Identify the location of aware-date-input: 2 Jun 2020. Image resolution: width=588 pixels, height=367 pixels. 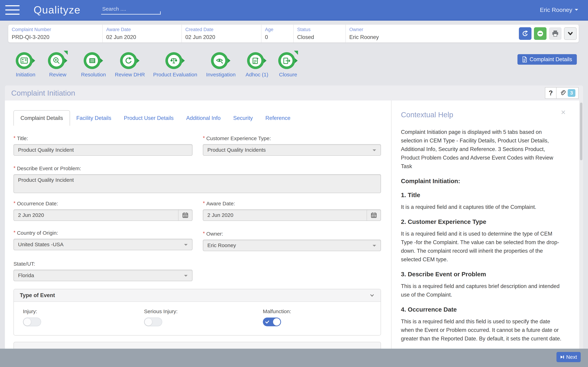
(292, 215).